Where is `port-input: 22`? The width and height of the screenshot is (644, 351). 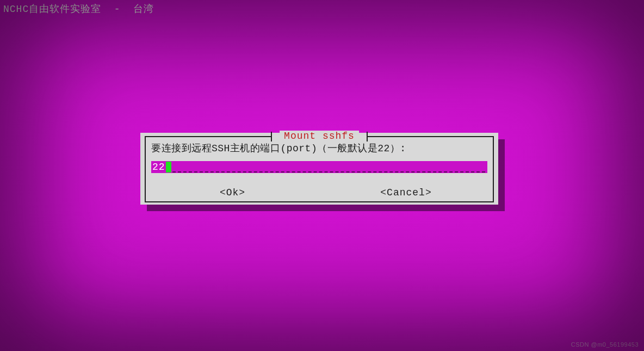 port-input: 22 is located at coordinates (319, 167).